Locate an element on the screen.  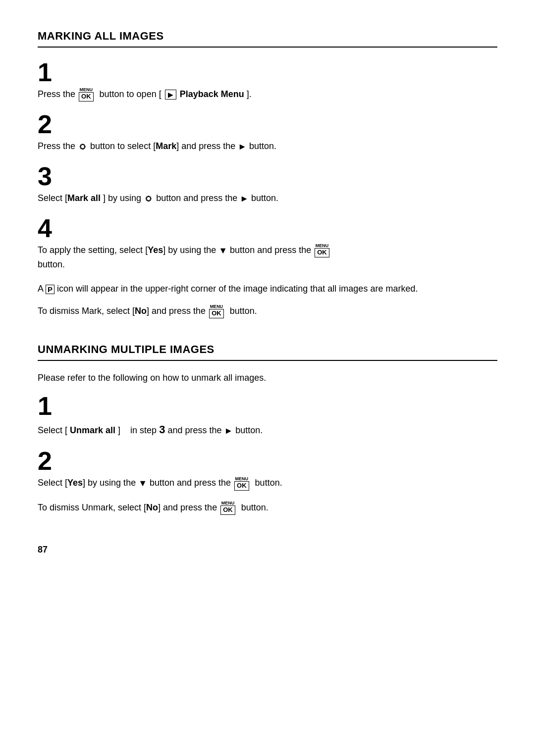
step3-ref: 3 is located at coordinates (162, 430).